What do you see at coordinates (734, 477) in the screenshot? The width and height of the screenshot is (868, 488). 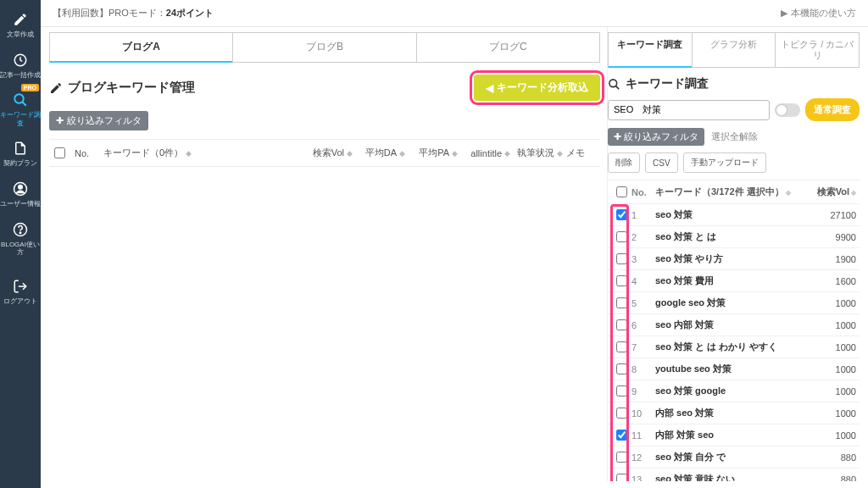 I see `row-keyword: seo 対策 意味 ない` at bounding box center [734, 477].